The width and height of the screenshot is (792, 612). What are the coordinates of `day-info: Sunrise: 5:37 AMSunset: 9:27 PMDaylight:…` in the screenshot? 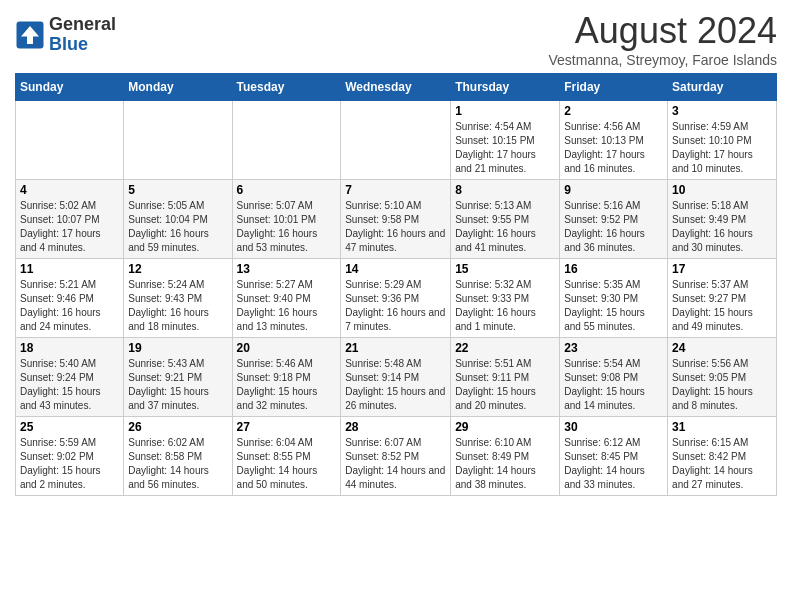 It's located at (722, 306).